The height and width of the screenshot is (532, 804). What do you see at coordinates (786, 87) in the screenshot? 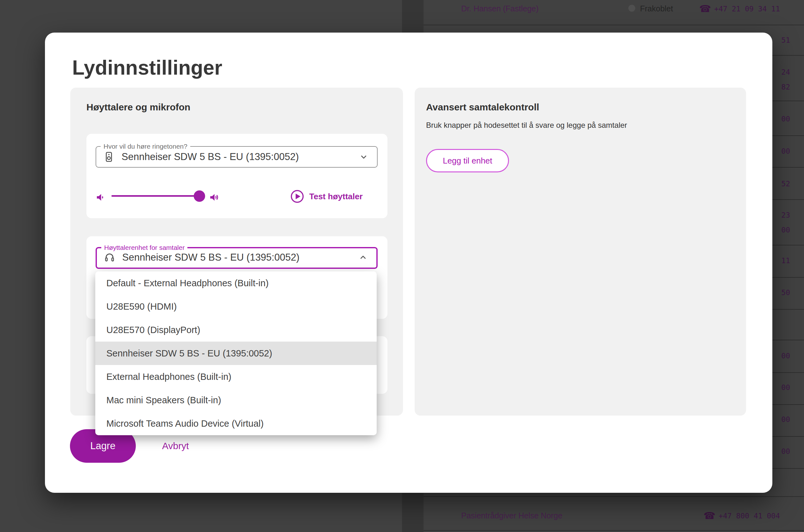
I see `partial-phone-number: 82` at bounding box center [786, 87].